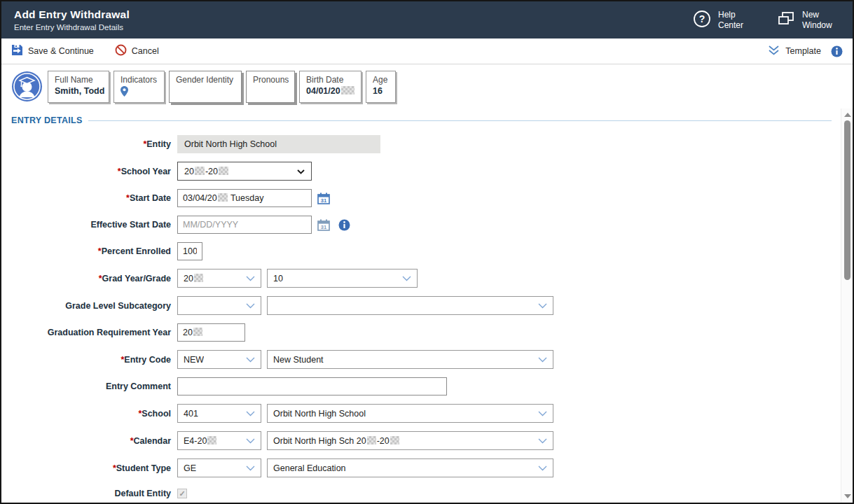  I want to click on card-full-name: Full Name Smith, Todd, so click(78, 87).